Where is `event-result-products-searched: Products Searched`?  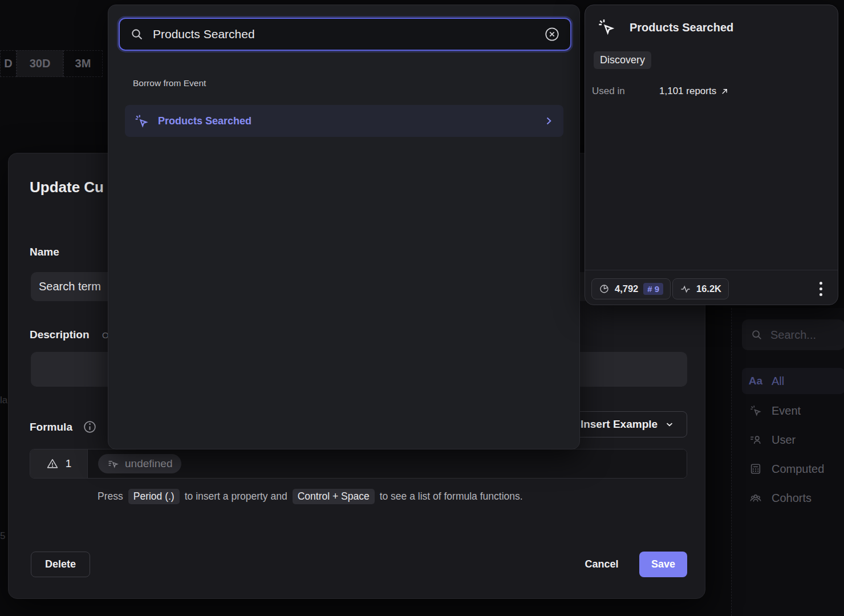
event-result-products-searched: Products Searched is located at coordinates (344, 121).